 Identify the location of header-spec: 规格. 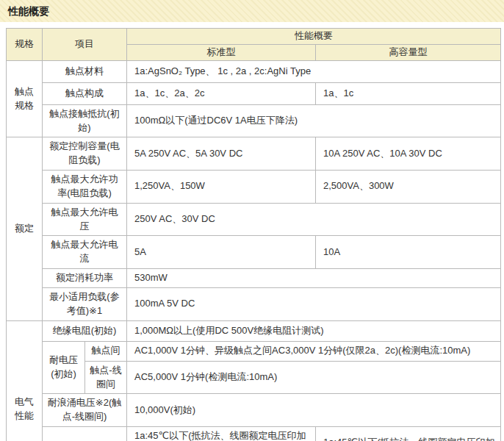
(25, 45).